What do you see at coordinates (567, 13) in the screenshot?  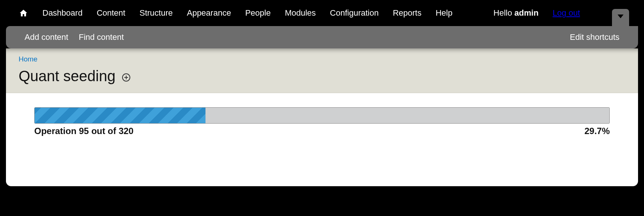 I see `logout-link: Log out` at bounding box center [567, 13].